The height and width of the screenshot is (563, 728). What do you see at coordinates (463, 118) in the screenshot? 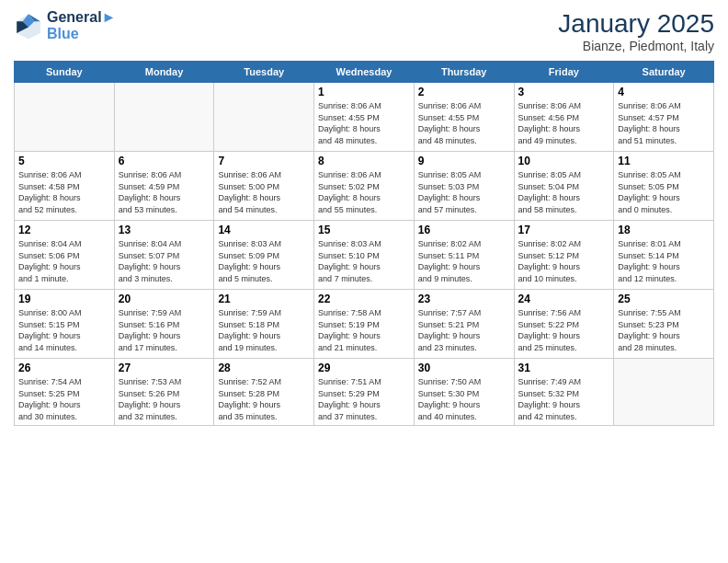
I see `calendar-cell: 2Sunrise: 8:06 AMSunset: 4:55 PMDaylight…` at bounding box center [463, 118].